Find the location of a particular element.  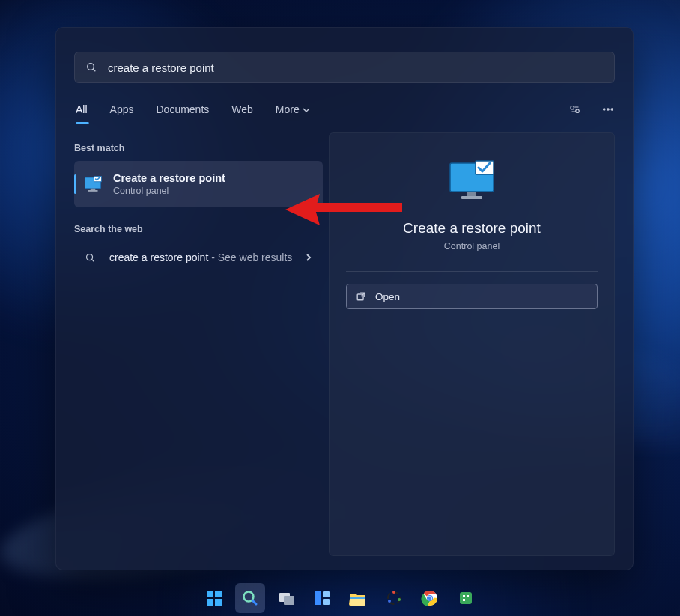

detail-title: Create a restore point is located at coordinates (472, 228).